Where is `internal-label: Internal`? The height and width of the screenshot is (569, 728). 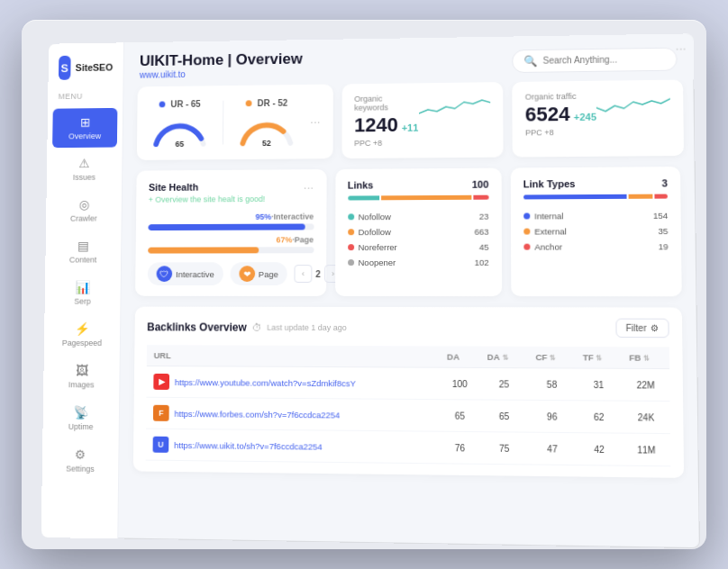 internal-label: Internal is located at coordinates (544, 216).